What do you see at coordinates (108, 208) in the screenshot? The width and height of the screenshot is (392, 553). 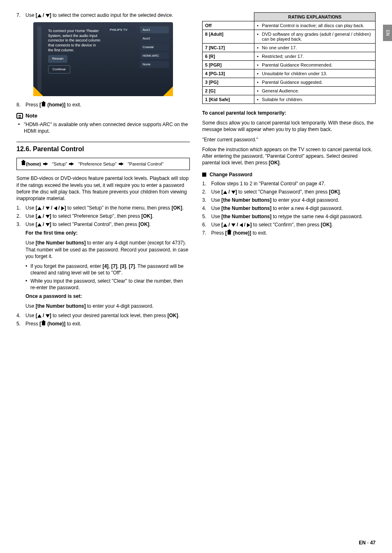 I see `step-text: Use [ / / / ] to select "Setup" in the h…` at bounding box center [108, 208].